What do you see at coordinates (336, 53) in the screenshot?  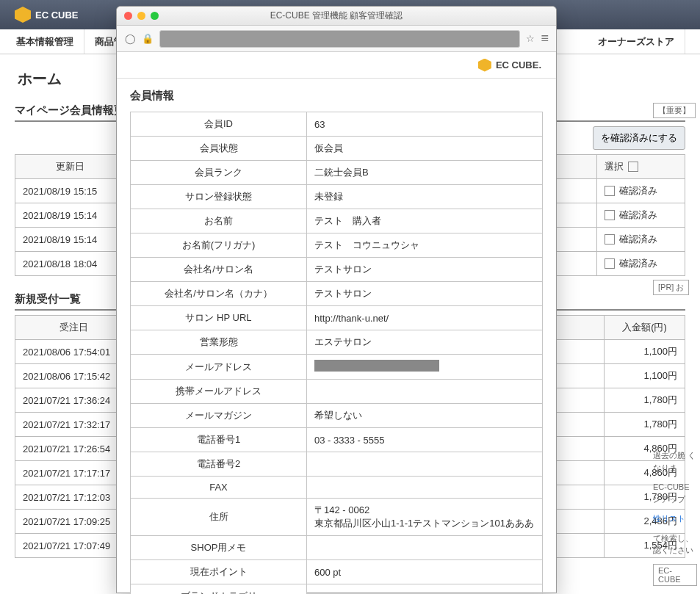 I see `popup-brand-bar: EC CUBE.` at bounding box center [336, 53].